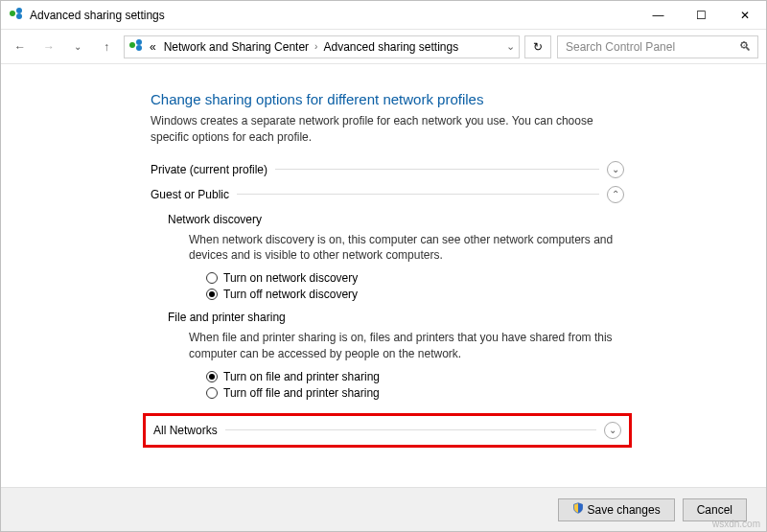  What do you see at coordinates (78, 47) in the screenshot?
I see `recent-locations-button: ⌄` at bounding box center [78, 47].